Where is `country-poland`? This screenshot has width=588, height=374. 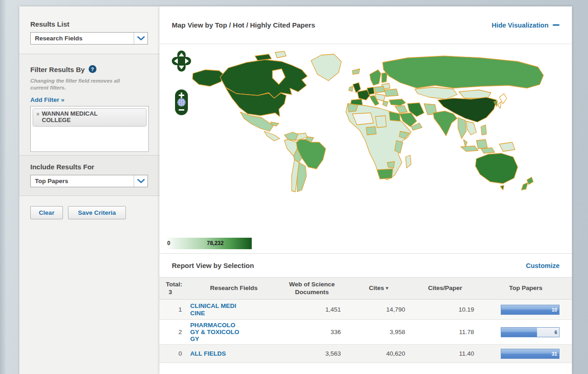
country-poland is located at coordinates (379, 89).